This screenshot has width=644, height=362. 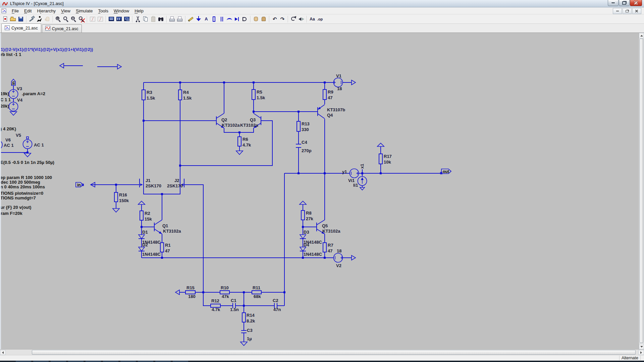 What do you see at coordinates (237, 19) in the screenshot?
I see `diode-icon` at bounding box center [237, 19].